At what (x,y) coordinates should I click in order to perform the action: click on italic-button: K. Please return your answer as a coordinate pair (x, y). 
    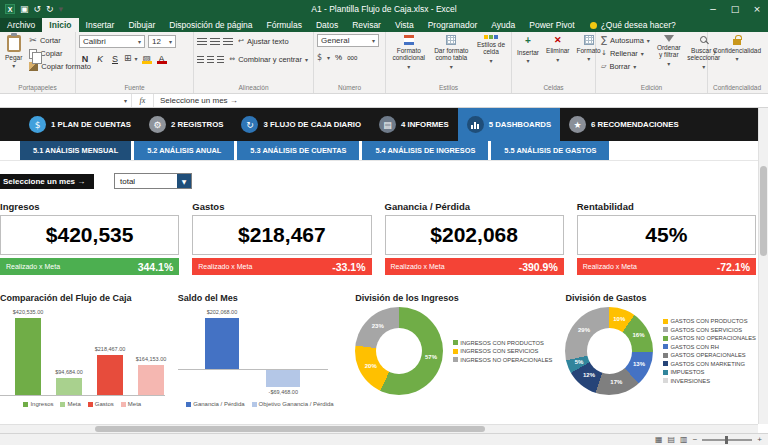
    Looking at the image, I should click on (100, 59).